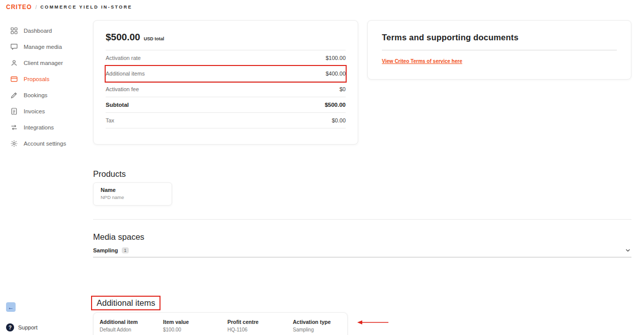  I want to click on speech-bubble-icon, so click(14, 47).